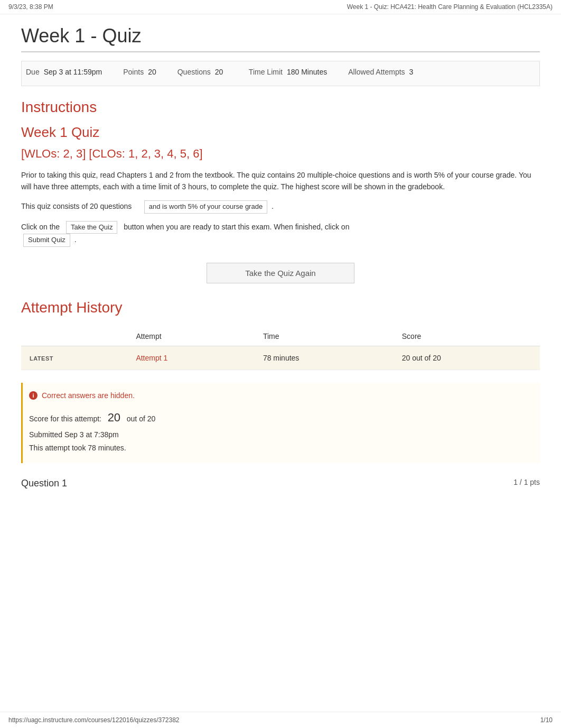 The width and height of the screenshot is (561, 728). I want to click on click-text-pre: Click on the, so click(40, 227).